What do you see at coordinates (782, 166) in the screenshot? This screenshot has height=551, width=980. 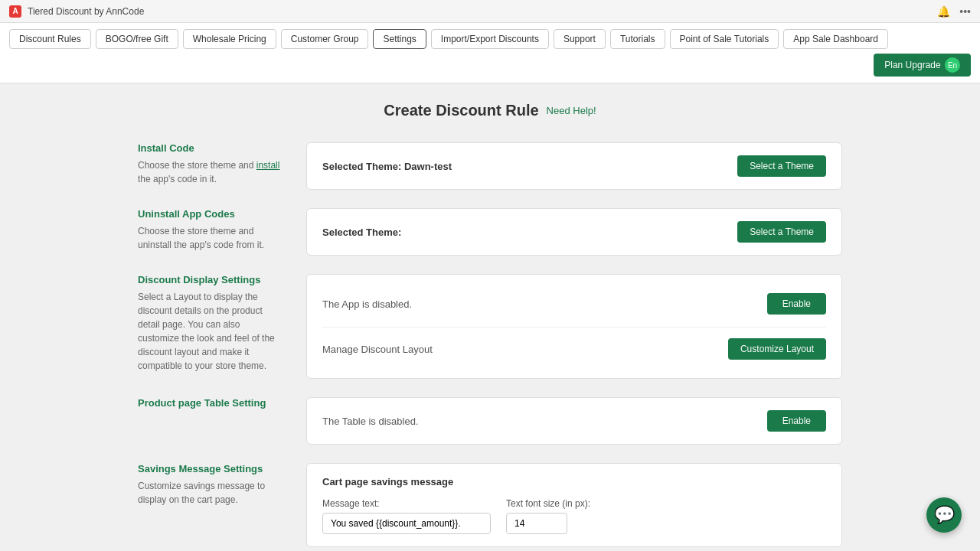 I see `install-select-theme-button: Select a Theme` at bounding box center [782, 166].